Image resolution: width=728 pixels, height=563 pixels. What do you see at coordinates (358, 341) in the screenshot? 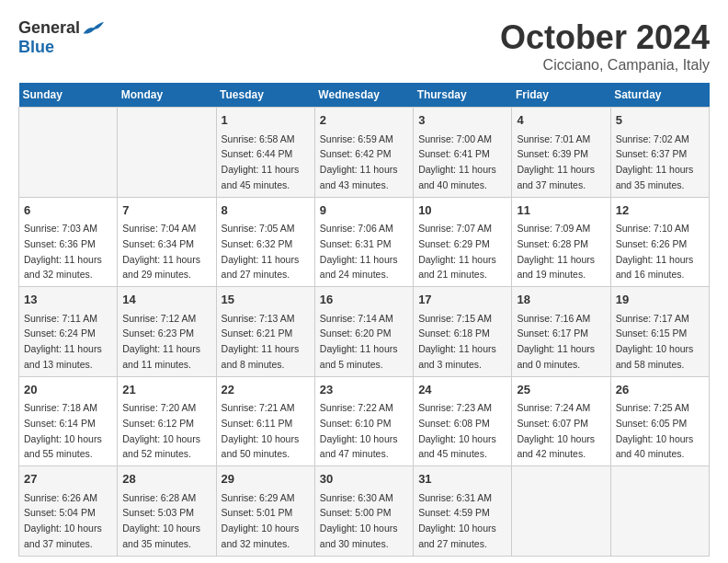
I see `day-info: Sunrise: 7:14 AM Sunset: 6:20 PM Dayligh…` at bounding box center [358, 341].